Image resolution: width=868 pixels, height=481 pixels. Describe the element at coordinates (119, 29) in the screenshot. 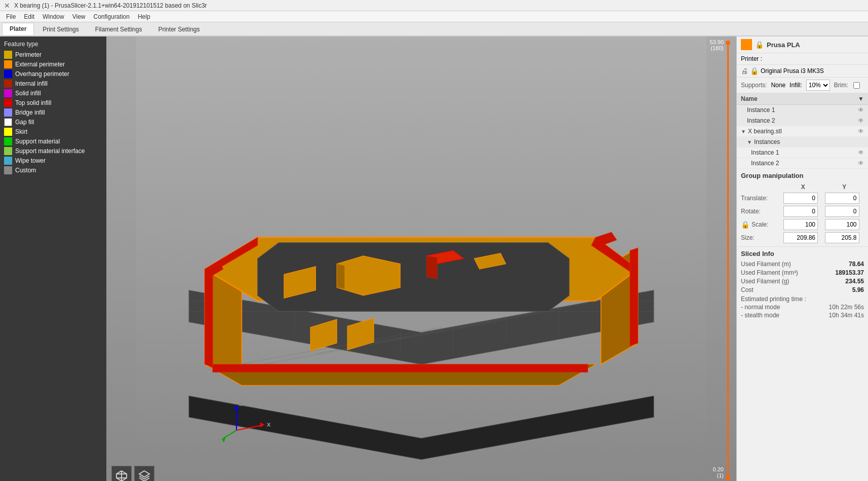

I see `tab-filament-settings: Filament Settings` at that location.